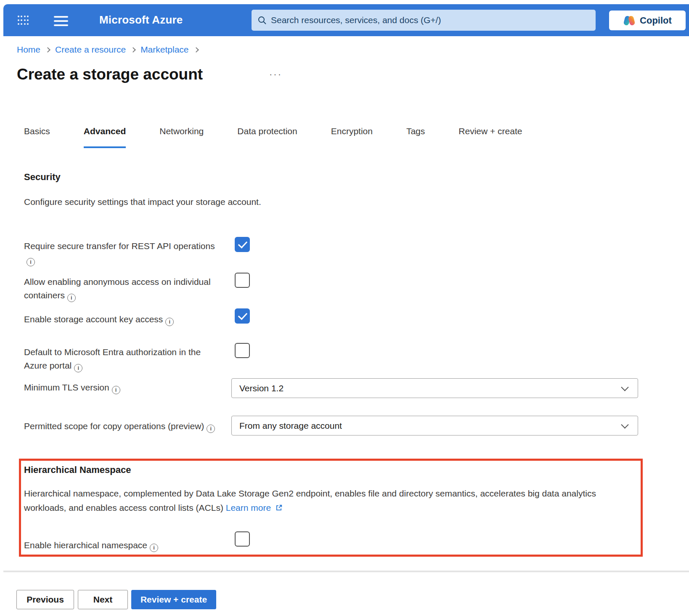 The height and width of the screenshot is (616, 689). Describe the element at coordinates (629, 21) in the screenshot. I see `copilot-icon` at that location.